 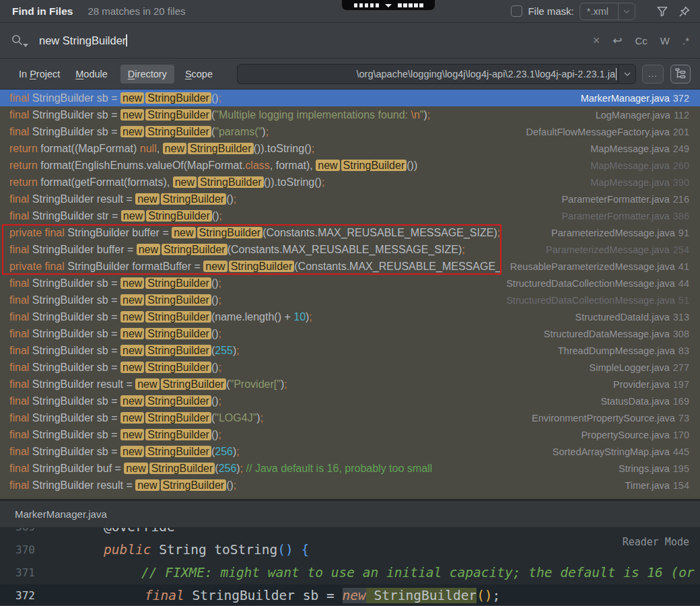 I want to click on search-icon, so click(x=20, y=40).